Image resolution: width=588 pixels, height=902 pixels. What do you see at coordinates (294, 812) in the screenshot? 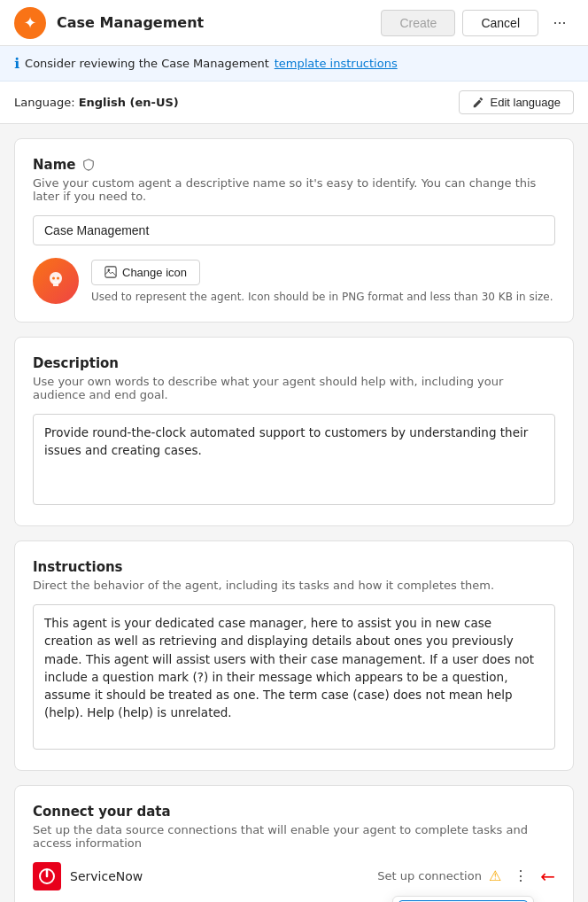
I see `connect-data-title: Connect your data` at bounding box center [294, 812].